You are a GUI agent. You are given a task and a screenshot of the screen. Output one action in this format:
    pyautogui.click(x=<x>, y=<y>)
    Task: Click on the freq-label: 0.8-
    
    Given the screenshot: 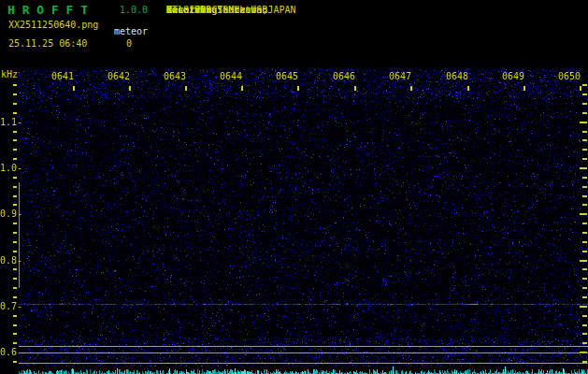 What is the action you would take?
    pyautogui.click(x=11, y=261)
    